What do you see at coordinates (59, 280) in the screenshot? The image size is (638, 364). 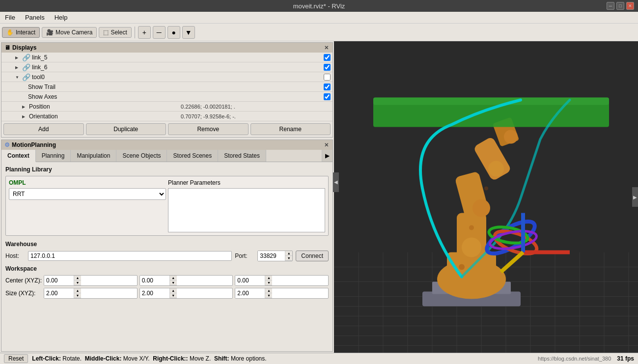 I see `center-x-input` at bounding box center [59, 280].